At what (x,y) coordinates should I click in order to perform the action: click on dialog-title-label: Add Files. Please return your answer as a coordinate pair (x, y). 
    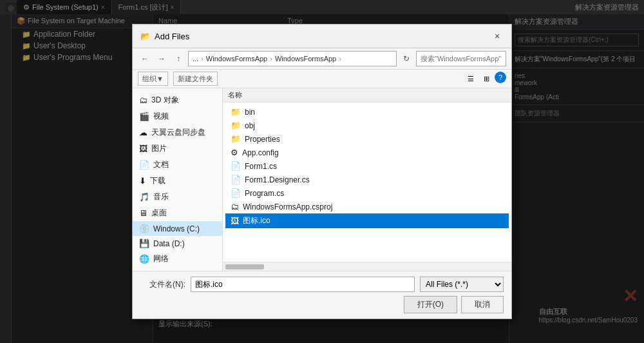
    Looking at the image, I should click on (172, 36).